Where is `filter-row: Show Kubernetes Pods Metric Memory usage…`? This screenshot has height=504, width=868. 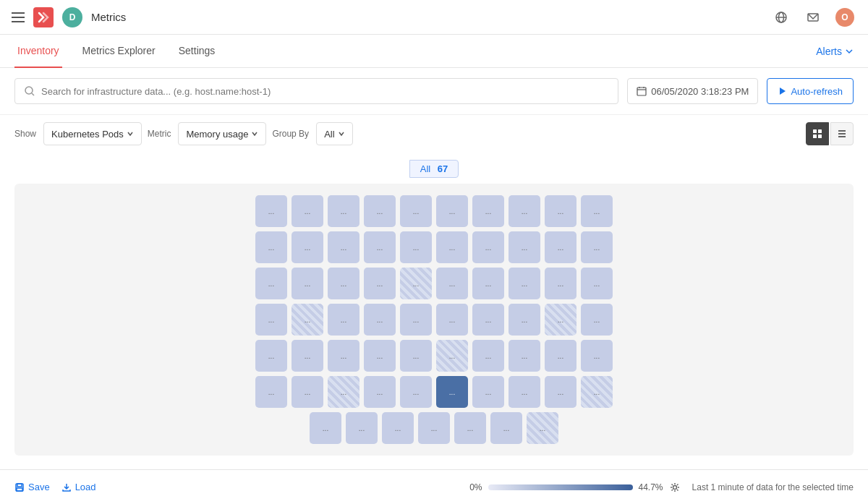 filter-row: Show Kubernetes Pods Metric Memory usage… is located at coordinates (434, 134).